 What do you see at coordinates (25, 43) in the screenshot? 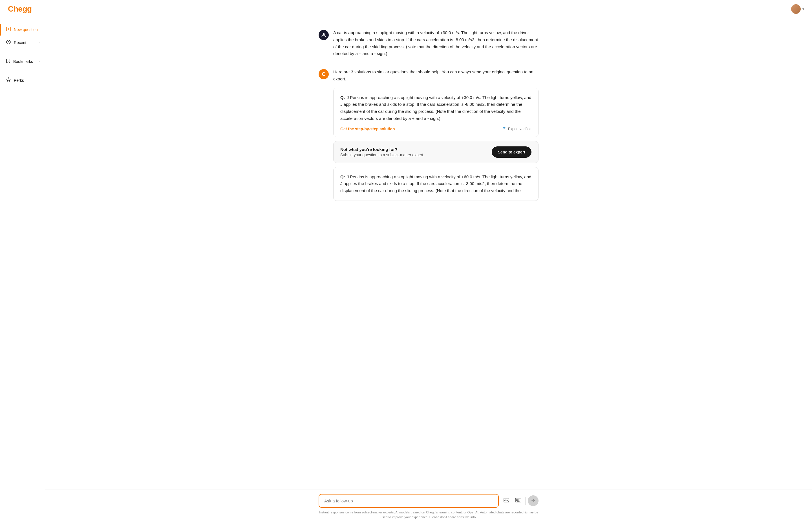
I see `recent-label: Recent` at bounding box center [25, 43].